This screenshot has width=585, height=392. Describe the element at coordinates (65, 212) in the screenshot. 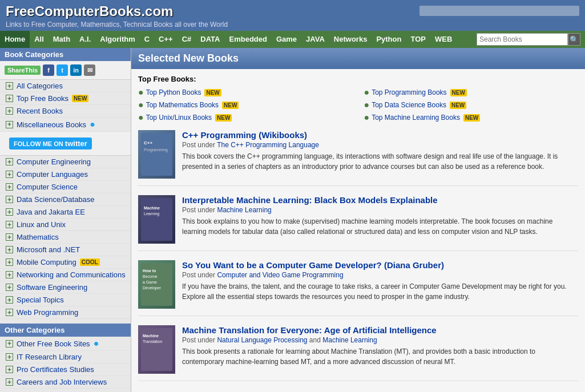

I see `sidebar-item-java: + Java and Jakarta EE` at that location.